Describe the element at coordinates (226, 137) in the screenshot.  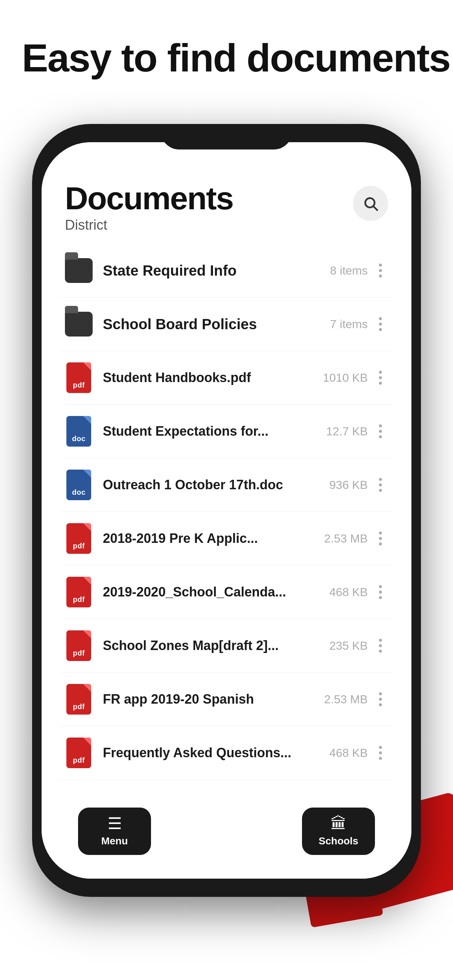
I see `phone-notch` at that location.